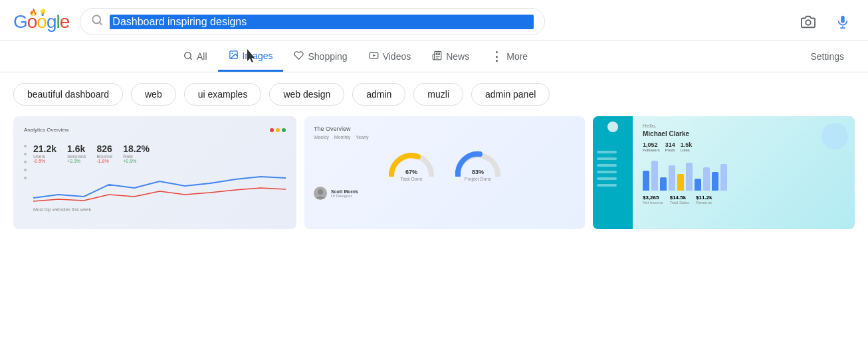 This screenshot has width=868, height=350. What do you see at coordinates (379, 94) in the screenshot?
I see `suggestion-label-4: admin` at bounding box center [379, 94].